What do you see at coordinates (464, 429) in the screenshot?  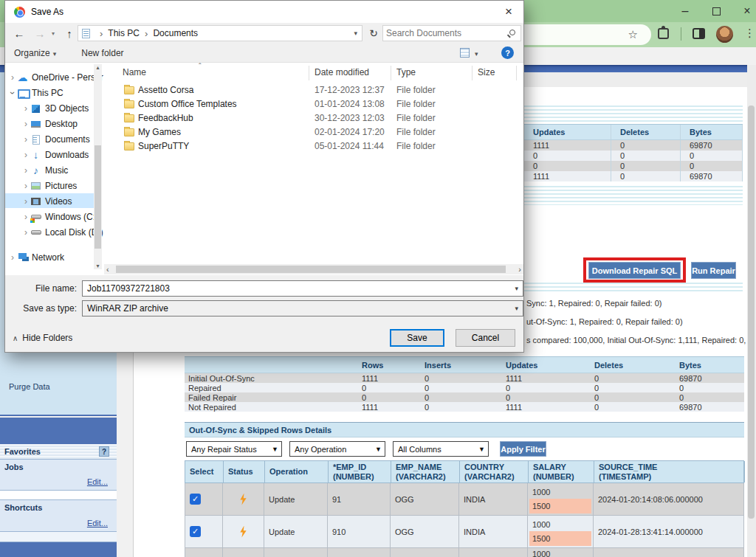 I see `details-section-header: Out-Of-Sync & Skipped Rows Details` at bounding box center [464, 429].